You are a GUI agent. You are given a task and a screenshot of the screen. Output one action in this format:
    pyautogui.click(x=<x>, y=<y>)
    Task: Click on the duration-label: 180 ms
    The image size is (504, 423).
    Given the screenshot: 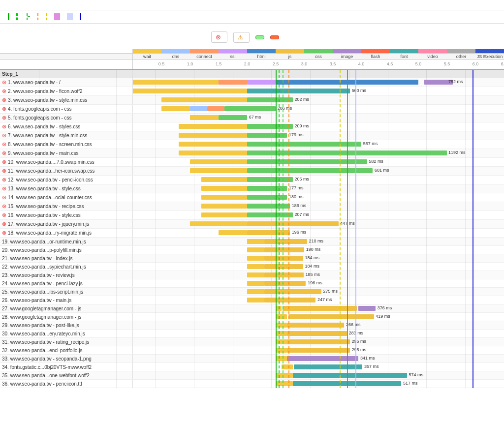 What is the action you would take?
    pyautogui.click(x=296, y=197)
    